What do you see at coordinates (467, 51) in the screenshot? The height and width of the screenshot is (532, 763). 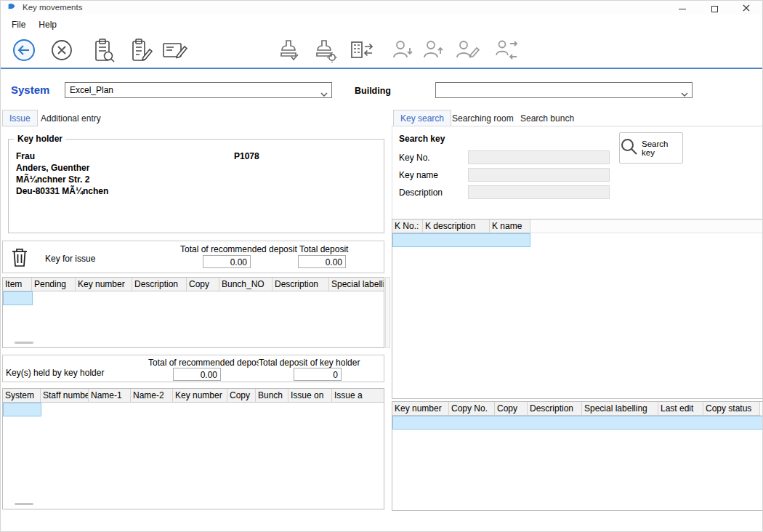 I see `person-edit-button` at bounding box center [467, 51].